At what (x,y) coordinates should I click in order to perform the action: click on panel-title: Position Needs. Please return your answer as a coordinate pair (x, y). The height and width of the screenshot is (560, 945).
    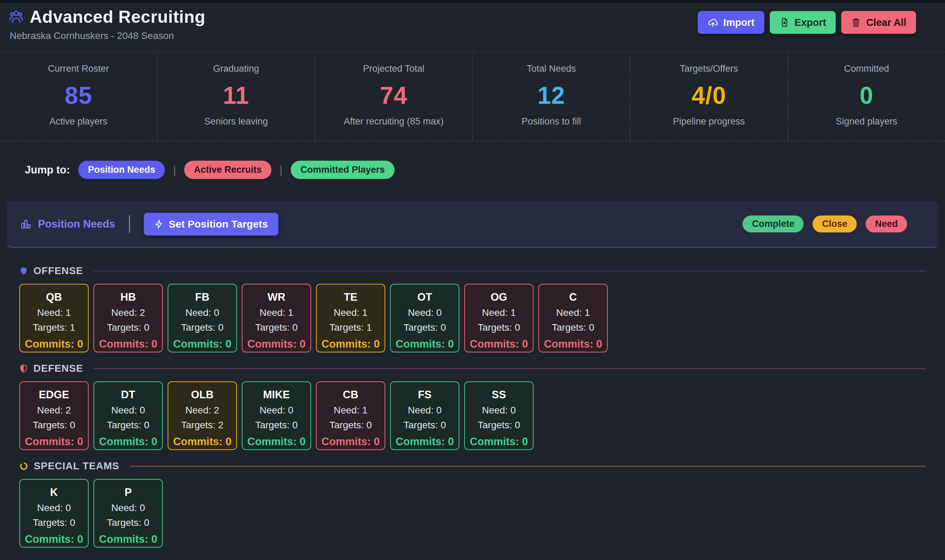
    Looking at the image, I should click on (77, 224).